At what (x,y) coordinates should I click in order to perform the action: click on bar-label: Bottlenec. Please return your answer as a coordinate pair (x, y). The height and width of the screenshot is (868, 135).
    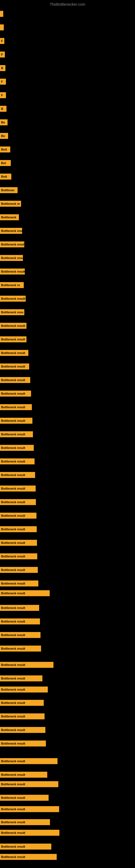
    Looking at the image, I should click on (8, 190).